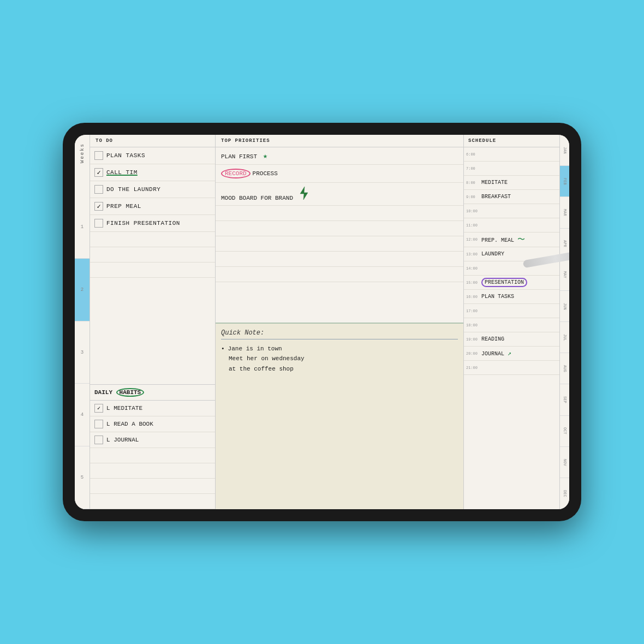  I want to click on journal-arrow: ↗, so click(510, 354).